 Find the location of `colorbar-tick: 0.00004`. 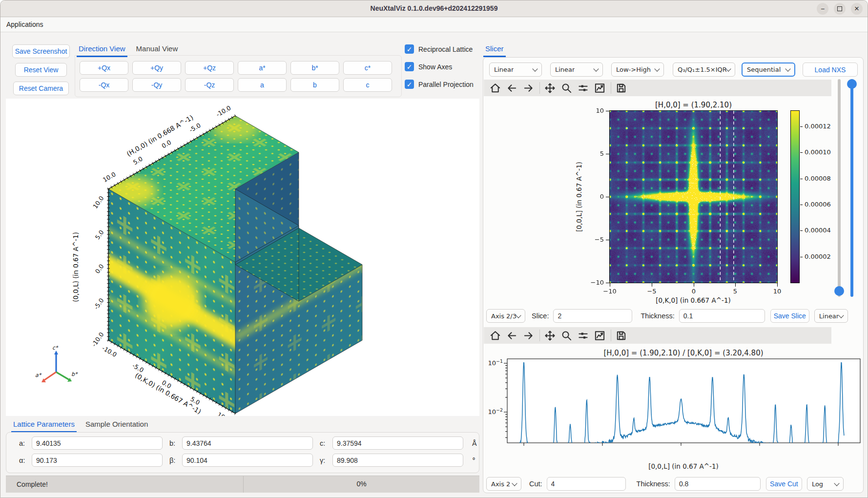

colorbar-tick: 0.00004 is located at coordinates (822, 230).